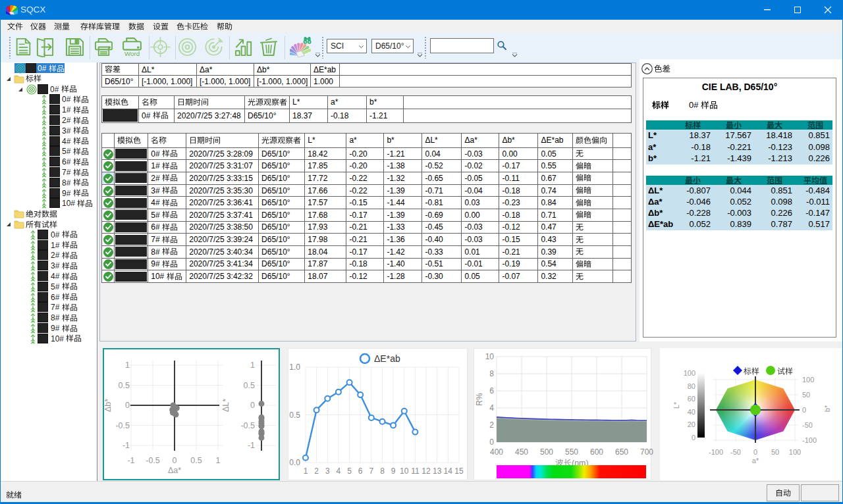 The width and height of the screenshot is (843, 504). Describe the element at coordinates (295, 463) in the screenshot. I see `svg-text: 0.0` at that location.